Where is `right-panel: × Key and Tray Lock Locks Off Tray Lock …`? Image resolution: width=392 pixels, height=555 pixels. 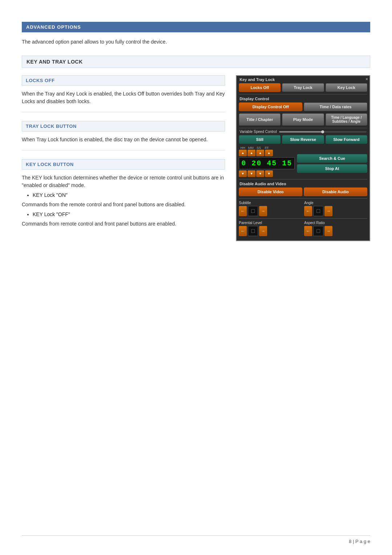
right-panel: × Key and Tray Lock Locks Off Tray Lock … is located at coordinates (303, 158).